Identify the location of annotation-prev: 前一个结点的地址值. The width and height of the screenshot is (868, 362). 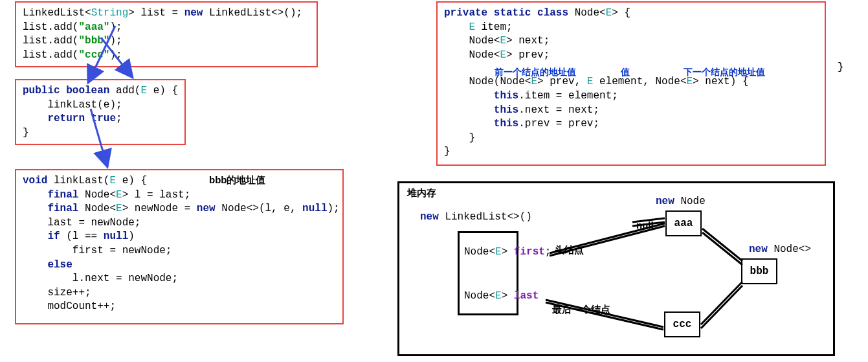
(535, 73).